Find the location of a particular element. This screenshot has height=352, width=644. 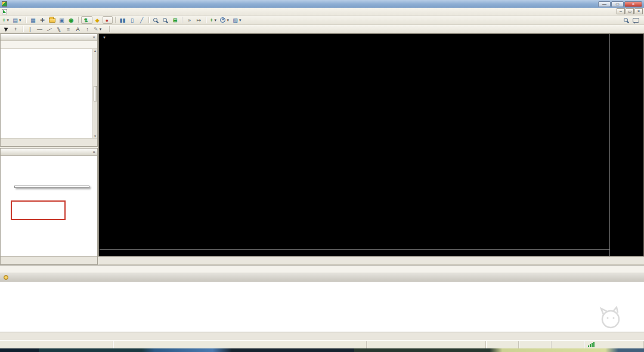

balance-row is located at coordinates (322, 277).